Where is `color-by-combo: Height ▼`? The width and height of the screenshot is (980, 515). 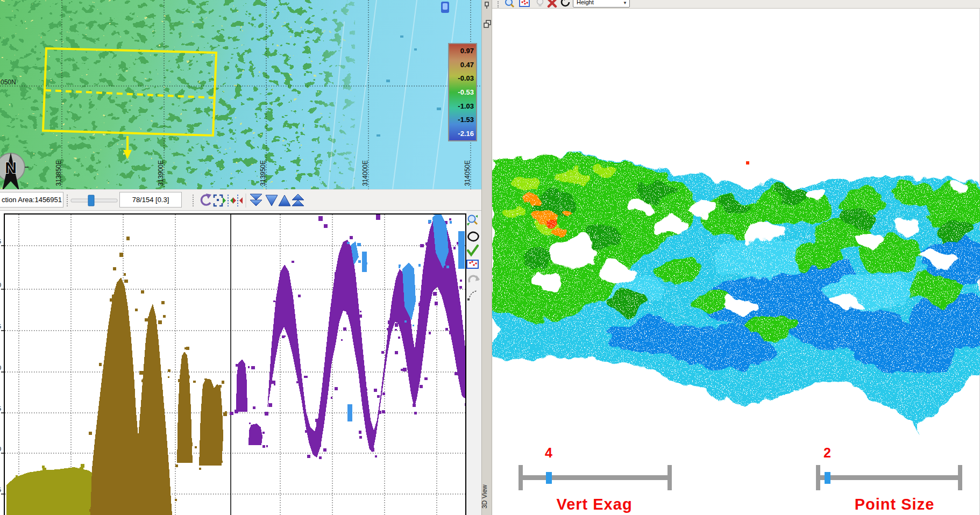 color-by-combo: Height ▼ is located at coordinates (601, 4).